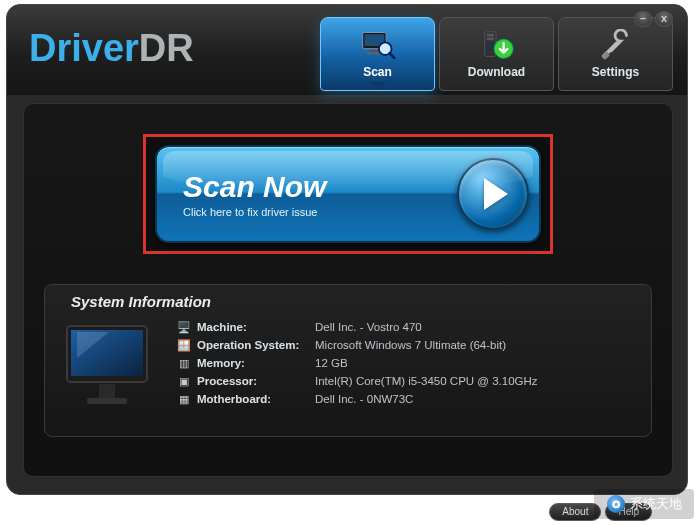 The image size is (700, 525). I want to click on scan-highlight-frame: Scan Now Click here to fix driver issue, so click(348, 194).